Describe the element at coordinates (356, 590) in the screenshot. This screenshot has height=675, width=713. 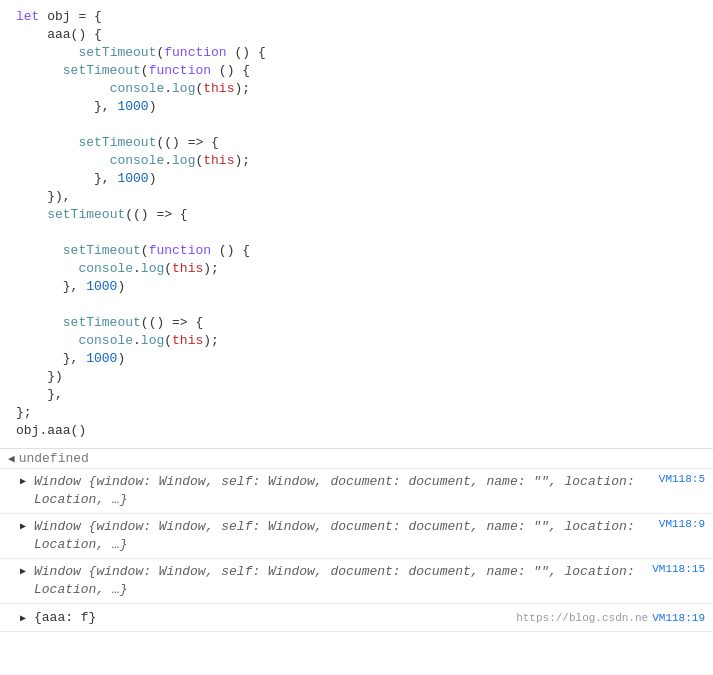
I see `console-row-3b: Location, …}` at that location.